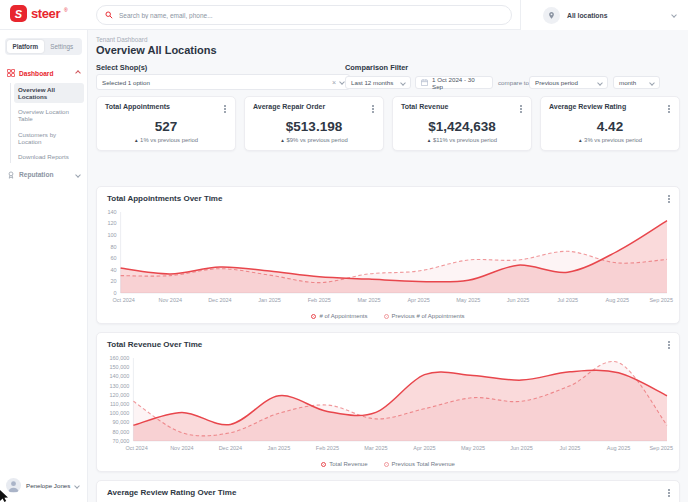  What do you see at coordinates (46, 14) in the screenshot?
I see `steer-logo-text: steer` at bounding box center [46, 14].